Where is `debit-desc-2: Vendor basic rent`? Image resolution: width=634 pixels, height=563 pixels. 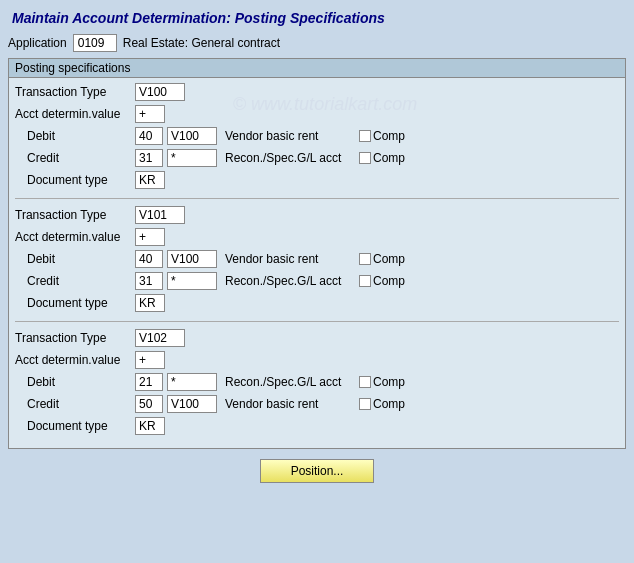
debit-desc-2: Vendor basic rent is located at coordinates (290, 259).